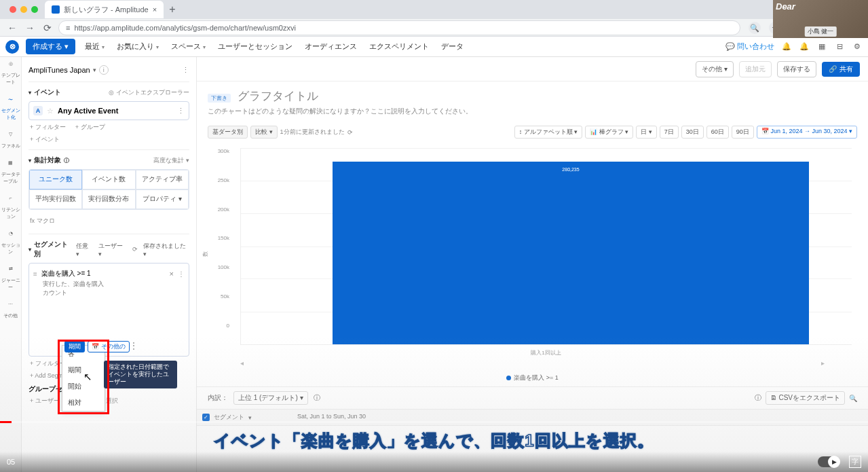 The image size is (868, 472). I want to click on metric-active: アクティブ率, so click(162, 179).